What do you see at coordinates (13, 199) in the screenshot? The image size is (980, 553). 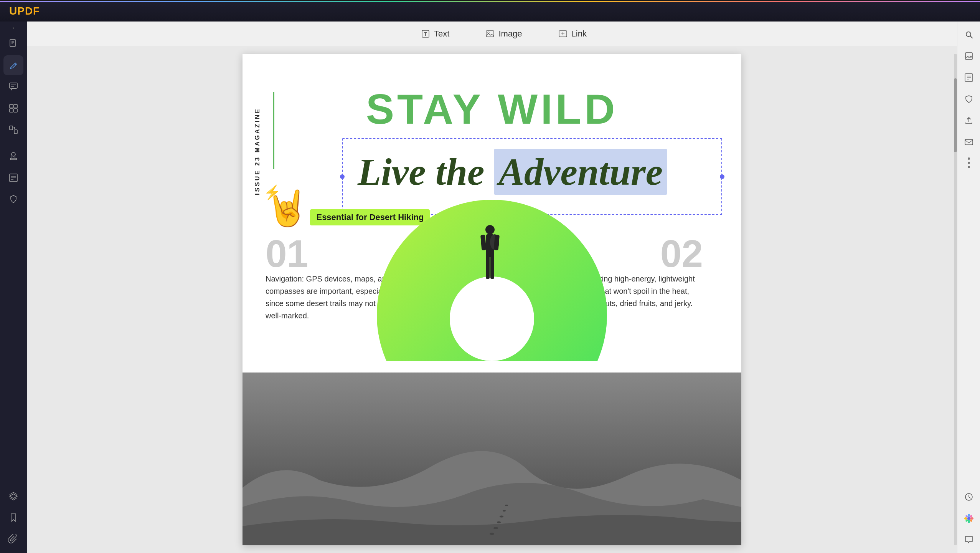 I see `sidebar-item-protect` at bounding box center [13, 199].